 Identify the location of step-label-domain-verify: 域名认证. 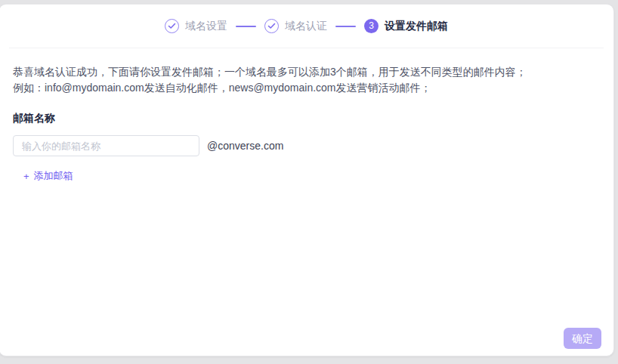
(306, 26).